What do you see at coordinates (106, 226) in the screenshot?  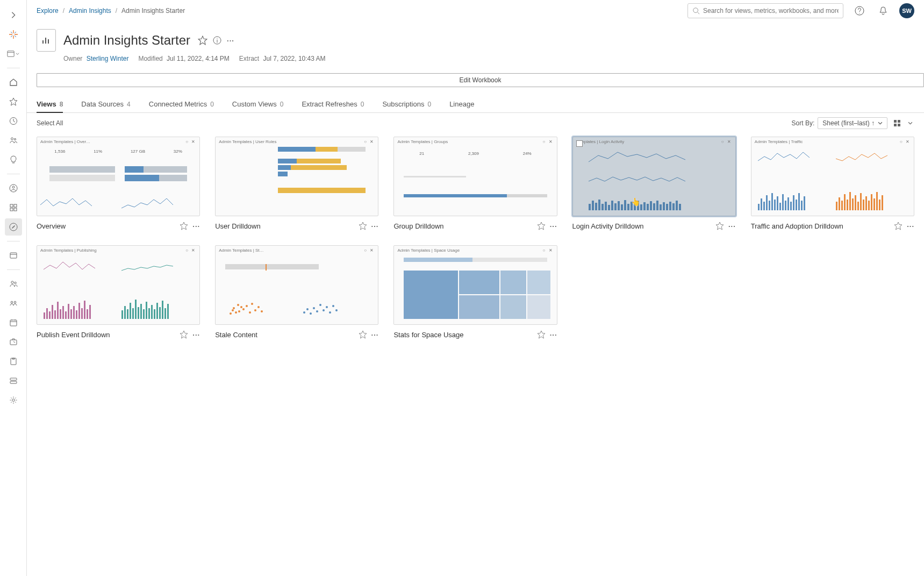 I see `view-title-link: Overview` at bounding box center [106, 226].